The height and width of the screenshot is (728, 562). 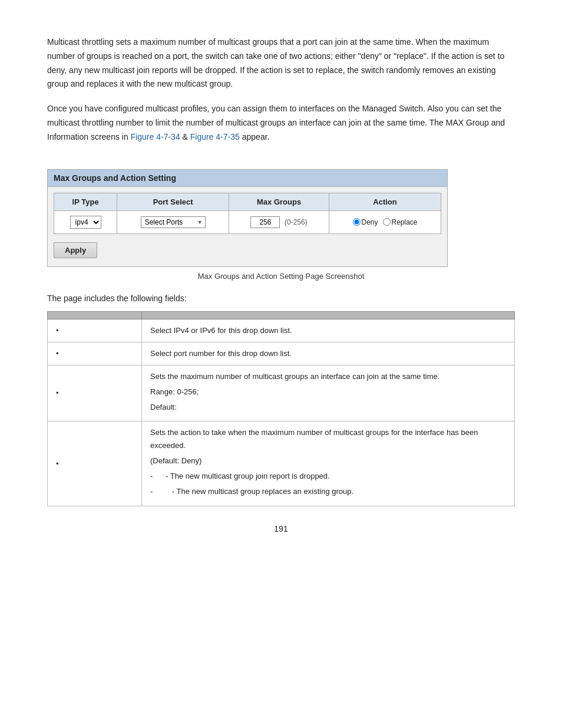 What do you see at coordinates (357, 222) in the screenshot?
I see `deny-radio` at bounding box center [357, 222].